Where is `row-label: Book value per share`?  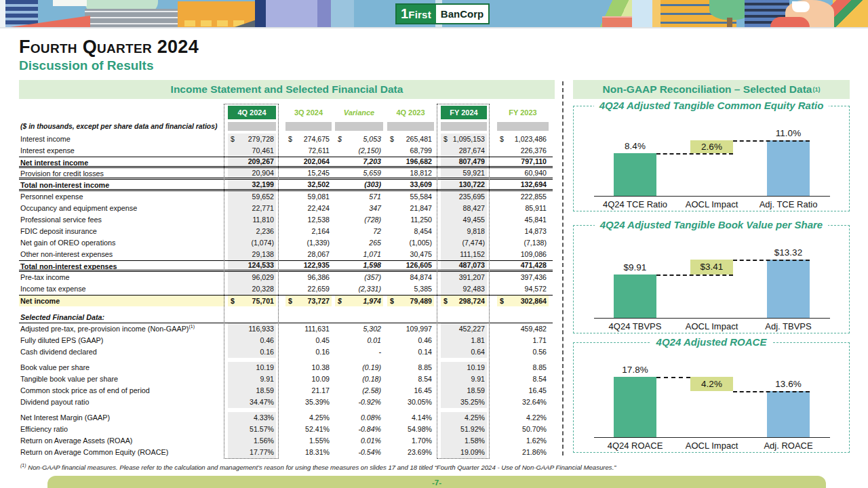 row-label: Book value per share is located at coordinates (122, 367).